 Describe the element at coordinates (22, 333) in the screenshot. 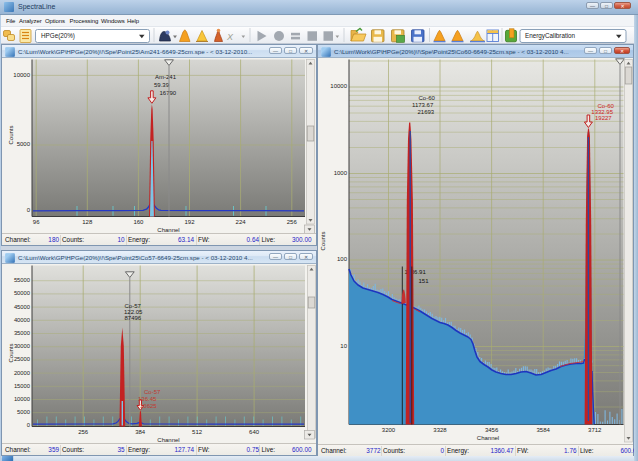

I see `svg-text: 35000` at that location.